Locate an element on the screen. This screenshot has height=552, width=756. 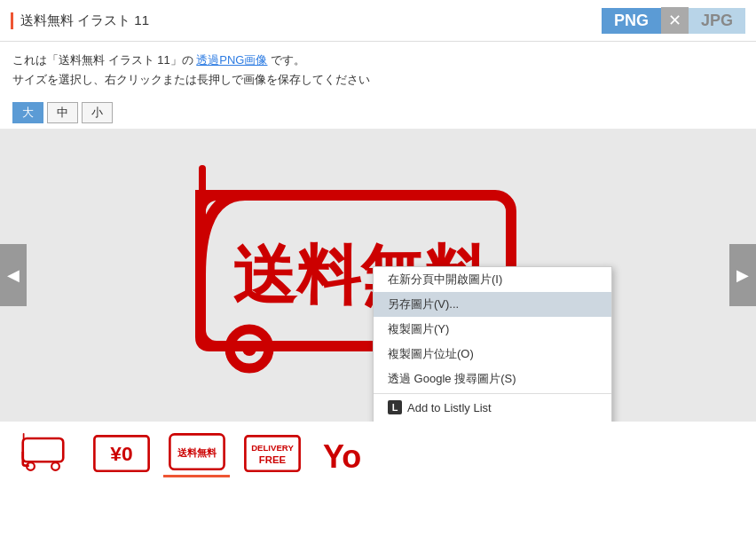
thumb-3: 送料無料 is located at coordinates (197, 453).